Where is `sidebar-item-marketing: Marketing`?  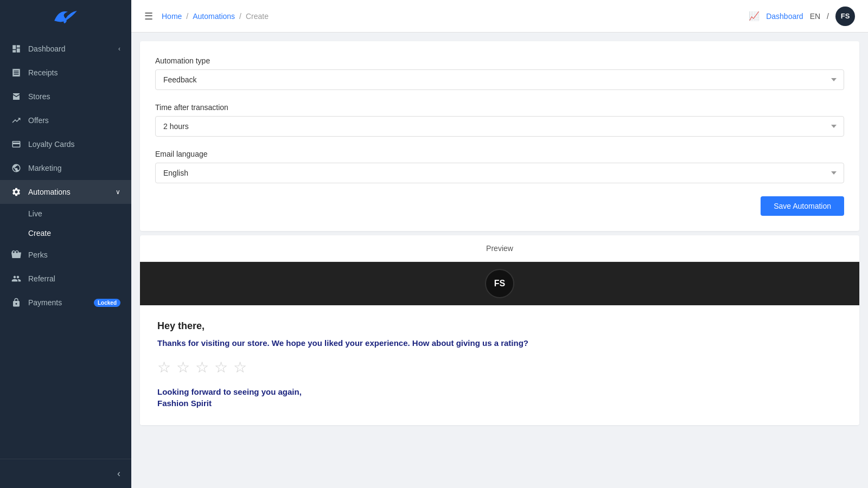 sidebar-item-marketing: Marketing is located at coordinates (66, 168).